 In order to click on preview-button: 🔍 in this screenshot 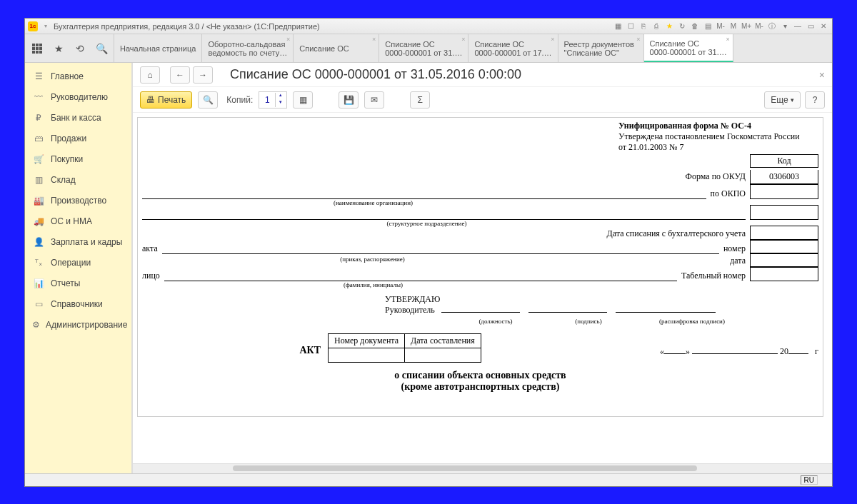, I will do `click(208, 100)`.